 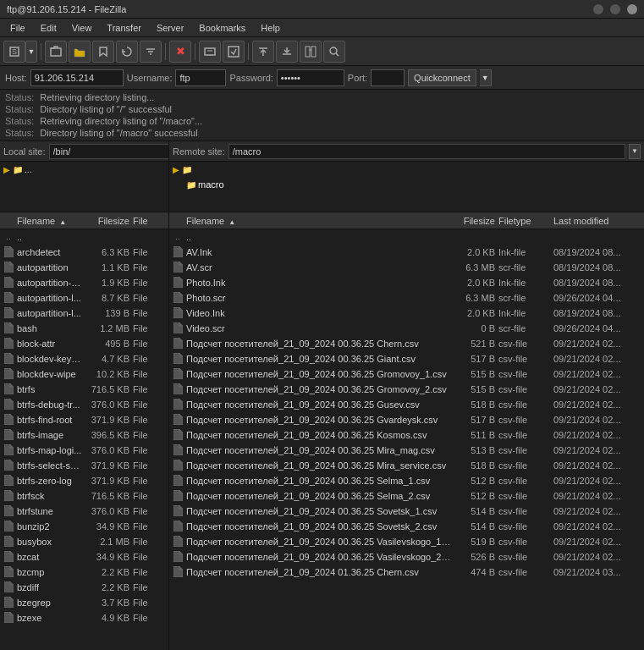 What do you see at coordinates (406, 328) in the screenshot?
I see `remote-file-row: Video.scr0 Bscr-file09/26/2024 04...` at bounding box center [406, 328].